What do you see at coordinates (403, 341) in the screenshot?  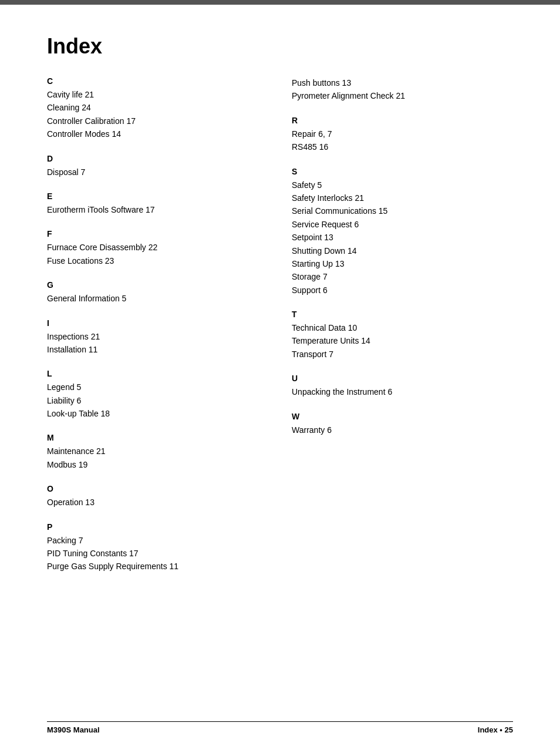 I see `index-entry: Temperature Units 14` at bounding box center [403, 341].